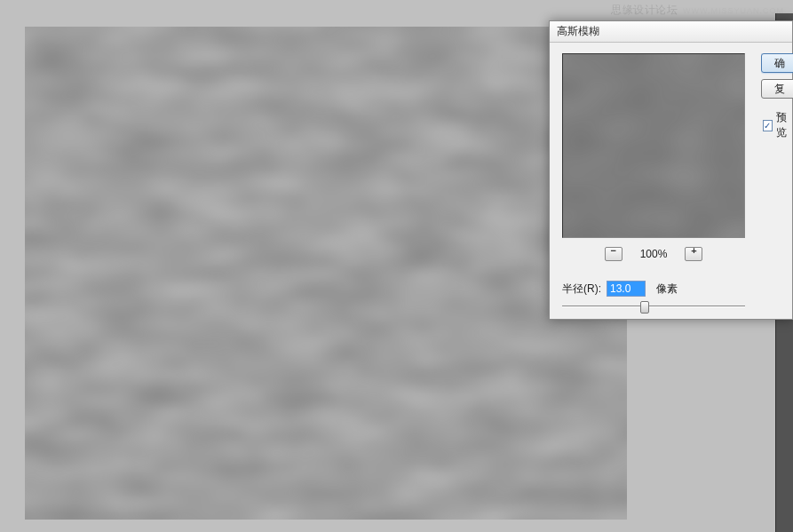  Describe the element at coordinates (777, 97) in the screenshot. I see `dialog-right-controls: 确 复 ✓ 预览` at that location.